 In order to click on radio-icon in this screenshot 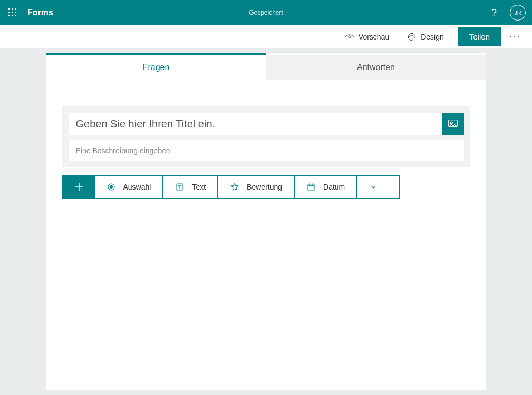, I will do `click(111, 187)`.